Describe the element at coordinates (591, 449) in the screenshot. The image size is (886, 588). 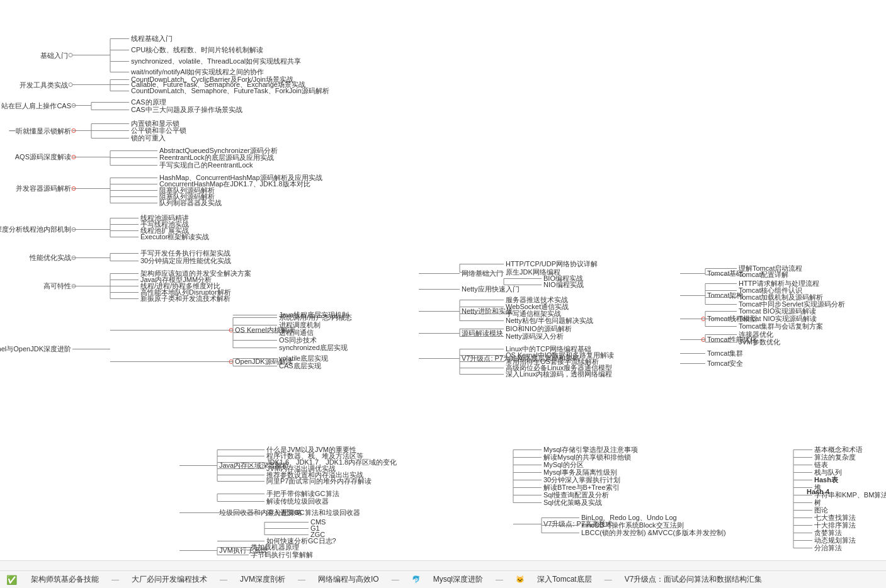
I see `svg-text: Mysql存储引擎选型及注意事项` at that location.